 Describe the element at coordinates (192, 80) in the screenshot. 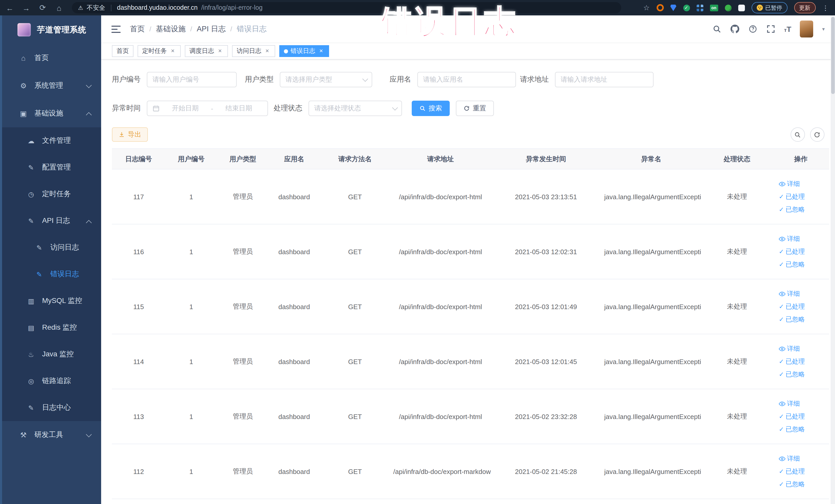

I see `user-id-input: 请输入用户编号` at that location.